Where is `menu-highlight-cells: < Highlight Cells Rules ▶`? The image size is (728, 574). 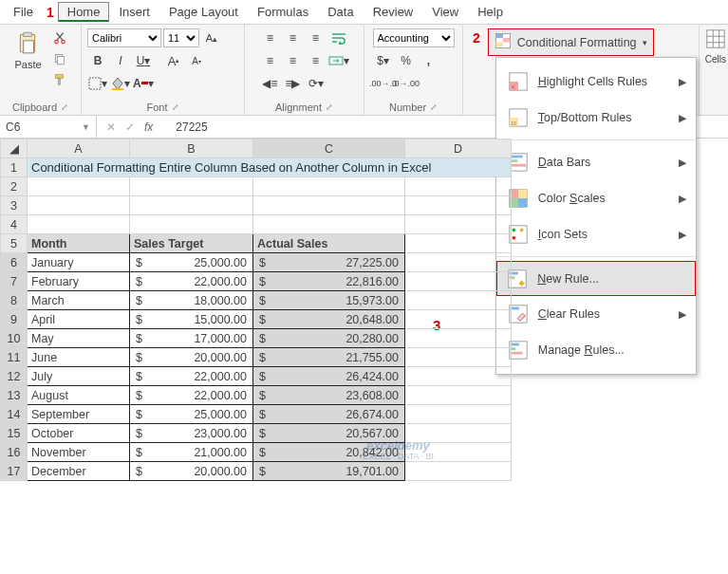
menu-highlight-cells: < Highlight Cells Rules ▶ is located at coordinates (596, 82).